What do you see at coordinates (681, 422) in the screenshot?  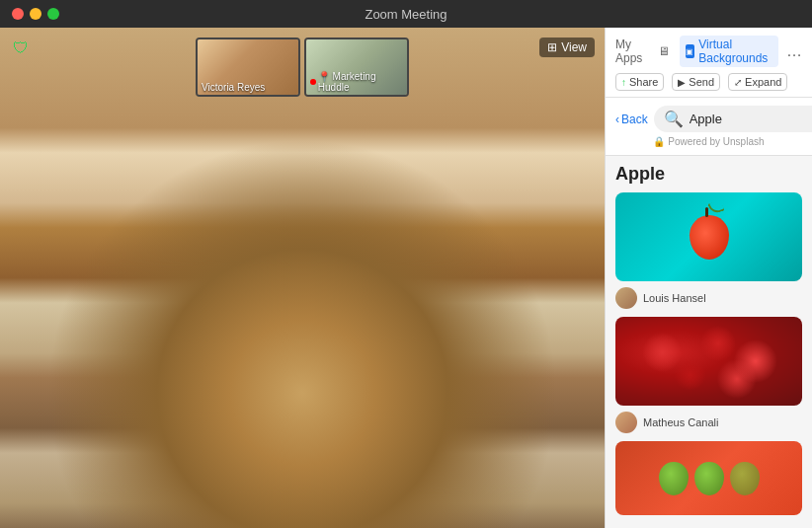 I see `author-name-2: Matheus Canali` at bounding box center [681, 422].